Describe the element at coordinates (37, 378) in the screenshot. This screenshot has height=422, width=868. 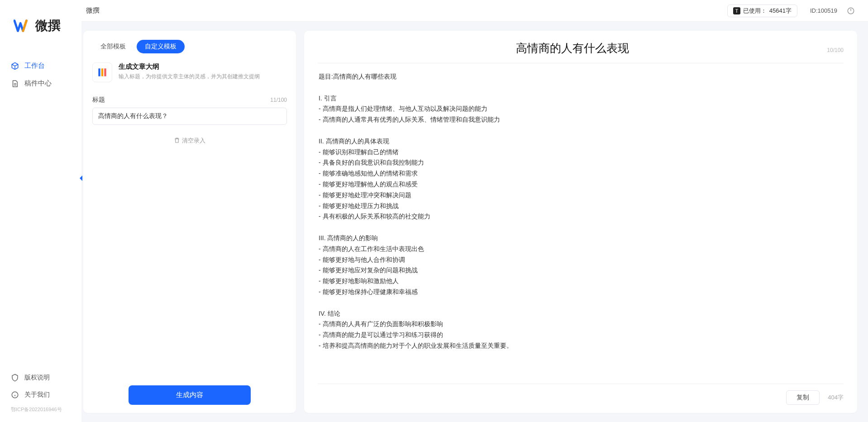
I see `nav-label: 版权说明` at that location.